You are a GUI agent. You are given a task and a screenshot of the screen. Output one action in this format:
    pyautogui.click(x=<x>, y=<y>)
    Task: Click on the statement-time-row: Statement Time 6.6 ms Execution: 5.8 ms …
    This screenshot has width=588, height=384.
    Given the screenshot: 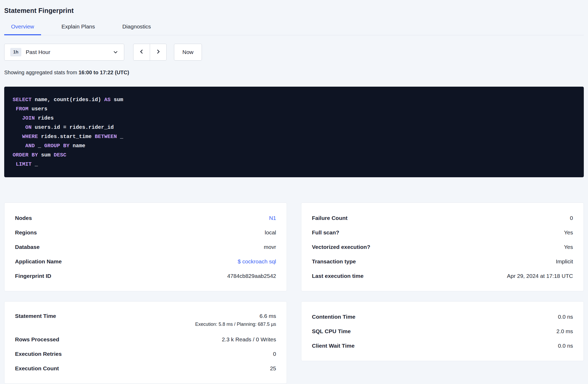 What is the action you would take?
    pyautogui.click(x=146, y=321)
    